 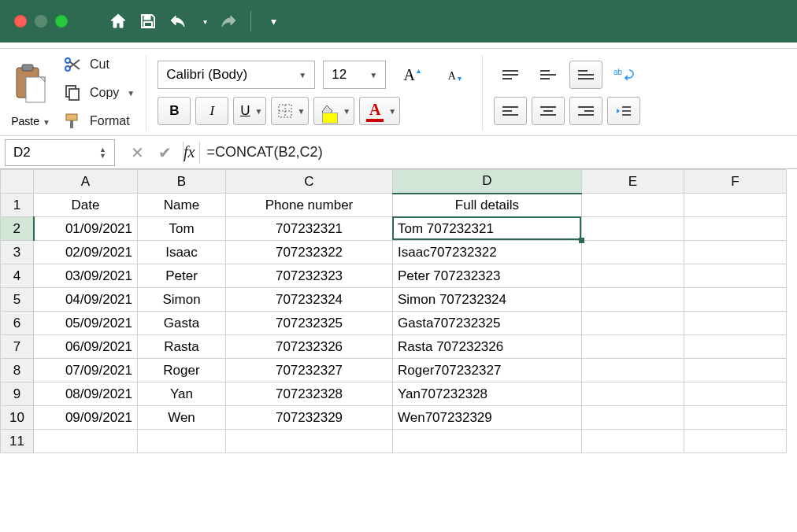 I want to click on cell-F5, so click(x=736, y=300).